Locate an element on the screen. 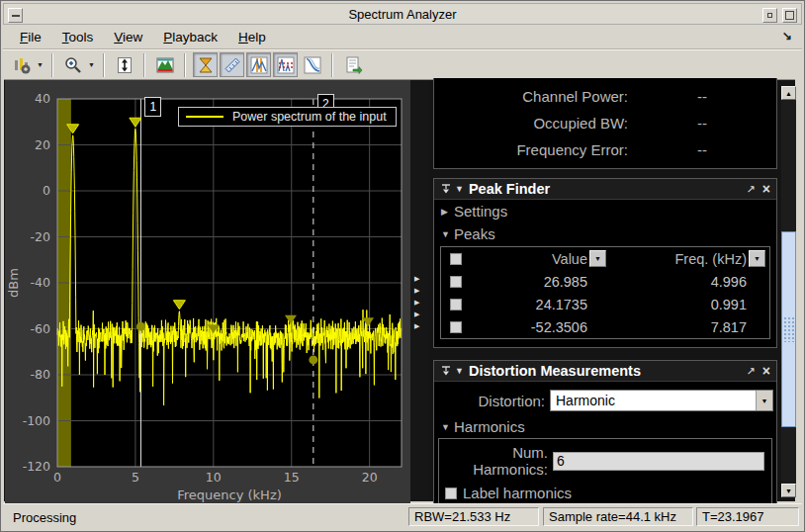 This screenshot has height=532, width=805. peak-value: 26.985 is located at coordinates (529, 282).